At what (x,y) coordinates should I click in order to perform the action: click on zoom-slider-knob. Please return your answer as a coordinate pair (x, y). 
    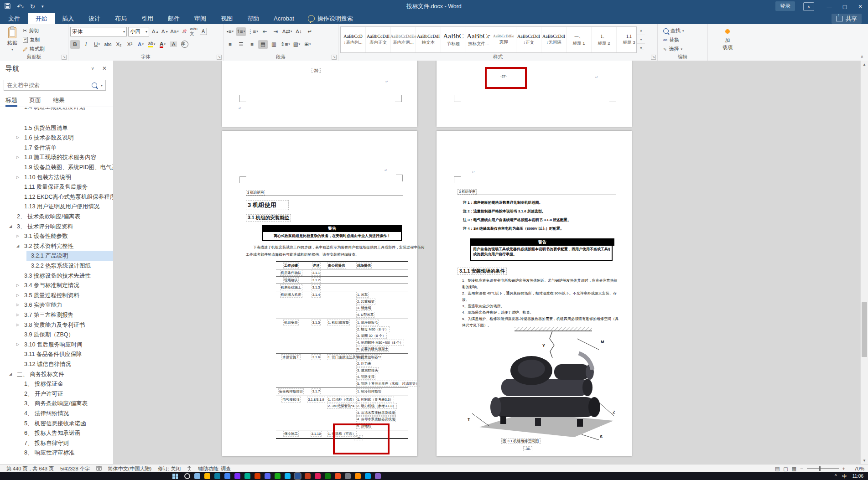
    Looking at the image, I should click on (820, 469).